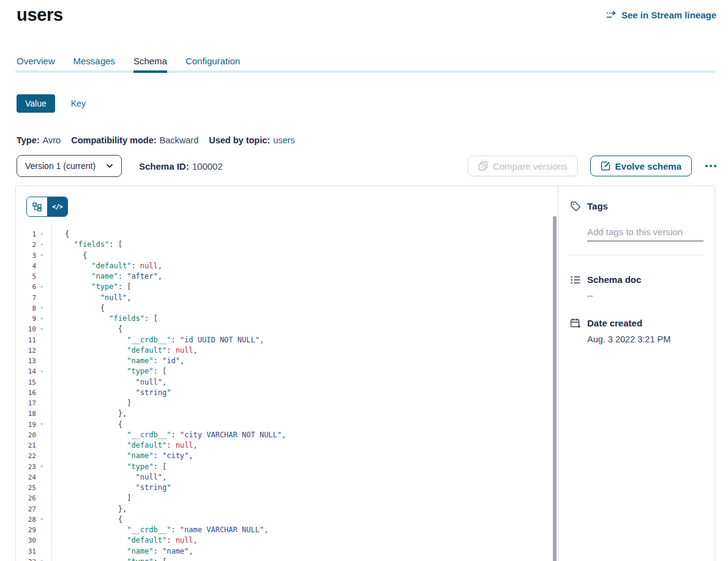  What do you see at coordinates (287, 540) in the screenshot?
I see `code-line: 30 "default": null,` at bounding box center [287, 540].